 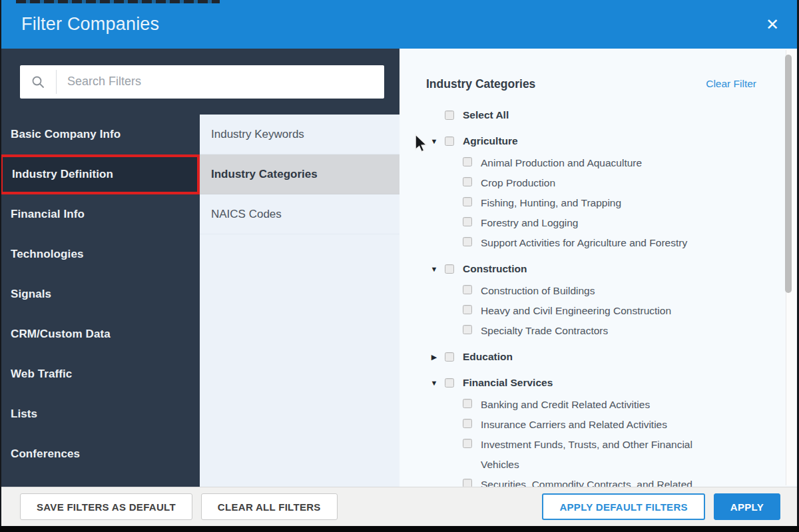 I want to click on category-label: Agriculture, so click(x=490, y=141).